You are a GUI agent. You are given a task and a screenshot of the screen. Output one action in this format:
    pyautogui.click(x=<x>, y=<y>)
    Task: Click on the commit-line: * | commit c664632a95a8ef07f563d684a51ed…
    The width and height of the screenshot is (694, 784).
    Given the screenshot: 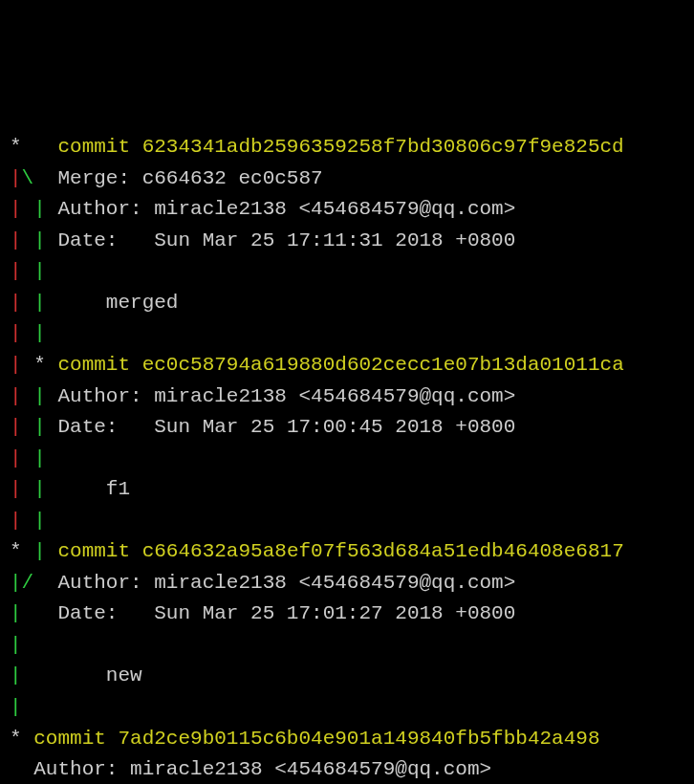 What is the action you would take?
    pyautogui.click(x=352, y=553)
    